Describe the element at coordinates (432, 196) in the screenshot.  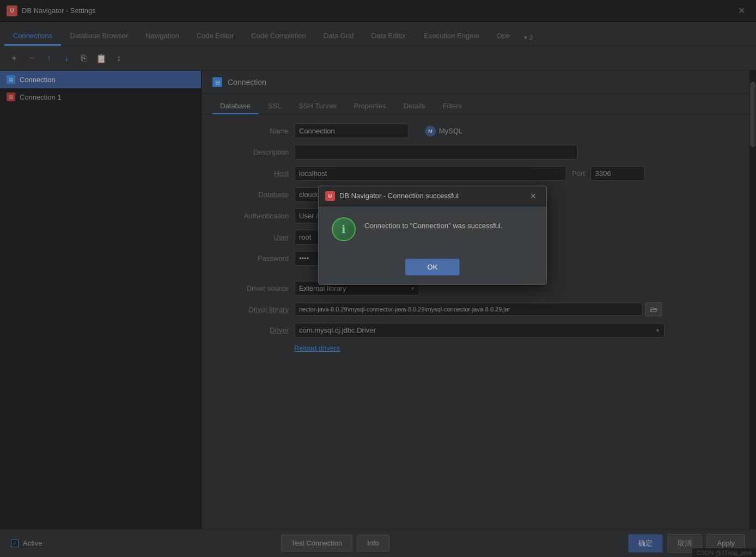
I see `dialog-title-bar: U DB Navigator - Connection successful ✕` at that location.